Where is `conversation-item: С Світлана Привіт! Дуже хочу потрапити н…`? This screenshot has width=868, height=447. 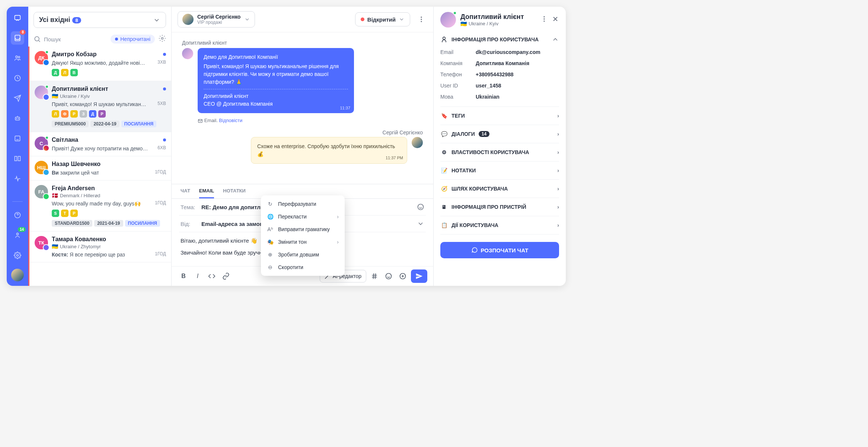
conversation-item: С Світлана Привіт! Дуже хочу потрапити н… is located at coordinates (100, 144).